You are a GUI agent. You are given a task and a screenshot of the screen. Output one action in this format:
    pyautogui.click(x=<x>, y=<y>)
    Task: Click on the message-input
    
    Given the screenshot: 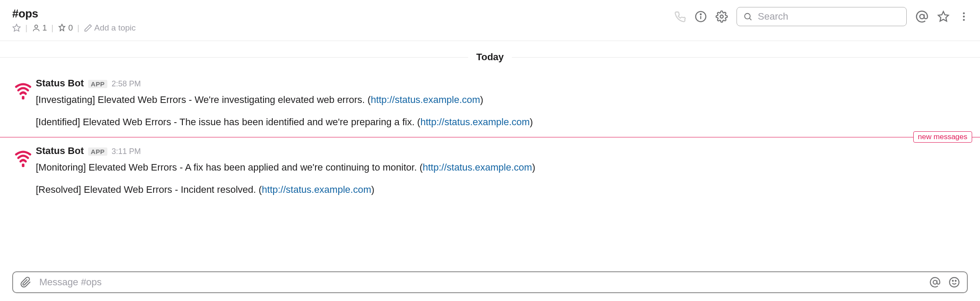 What is the action you would take?
    pyautogui.click(x=480, y=282)
    